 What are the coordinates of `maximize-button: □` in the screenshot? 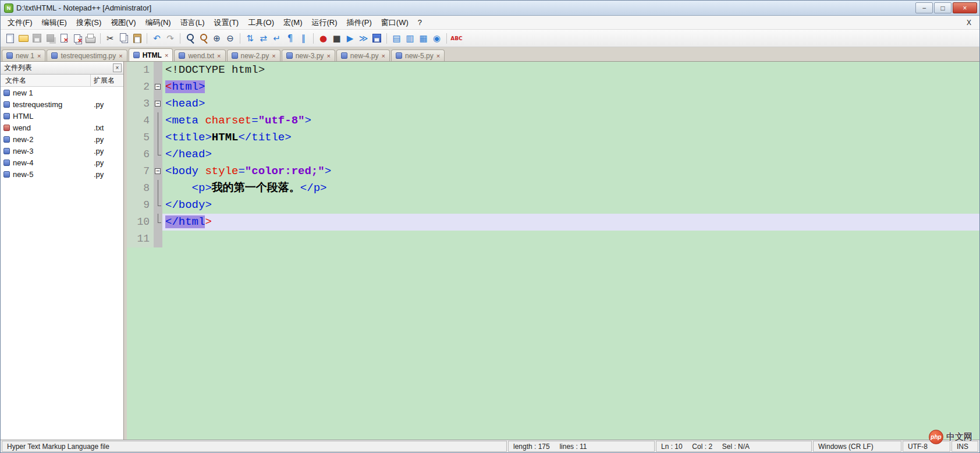 It's located at (943, 8).